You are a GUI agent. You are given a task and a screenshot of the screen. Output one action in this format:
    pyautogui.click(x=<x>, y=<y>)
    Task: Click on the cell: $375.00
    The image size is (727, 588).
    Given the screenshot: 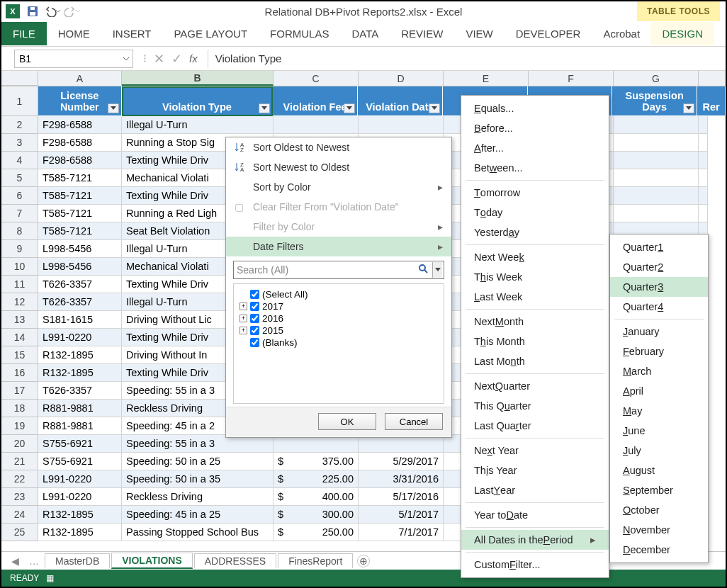 What is the action you would take?
    pyautogui.click(x=316, y=462)
    